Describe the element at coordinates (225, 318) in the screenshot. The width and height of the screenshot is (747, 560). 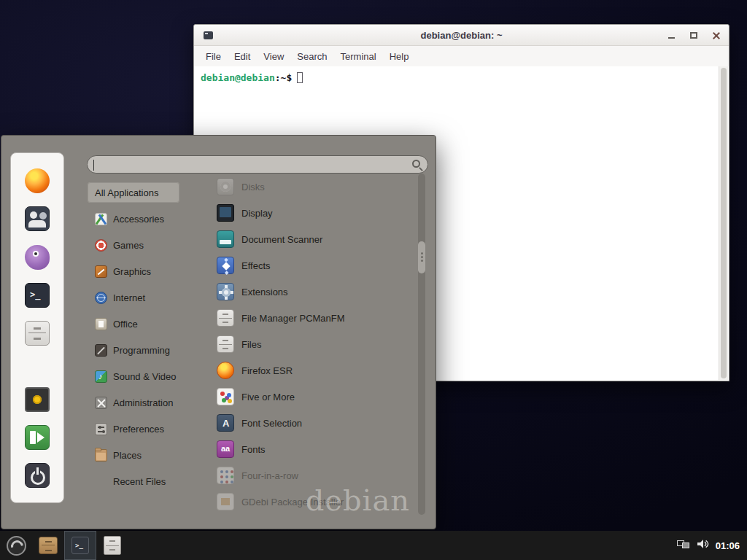
I see `pcmanfm-icon` at that location.